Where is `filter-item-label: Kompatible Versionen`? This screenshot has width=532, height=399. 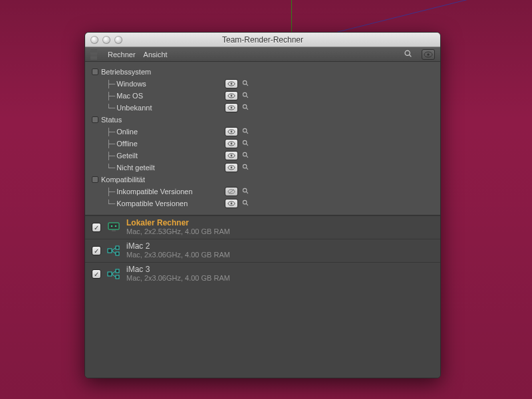
filter-item-label: Kompatible Versionen is located at coordinates (152, 203).